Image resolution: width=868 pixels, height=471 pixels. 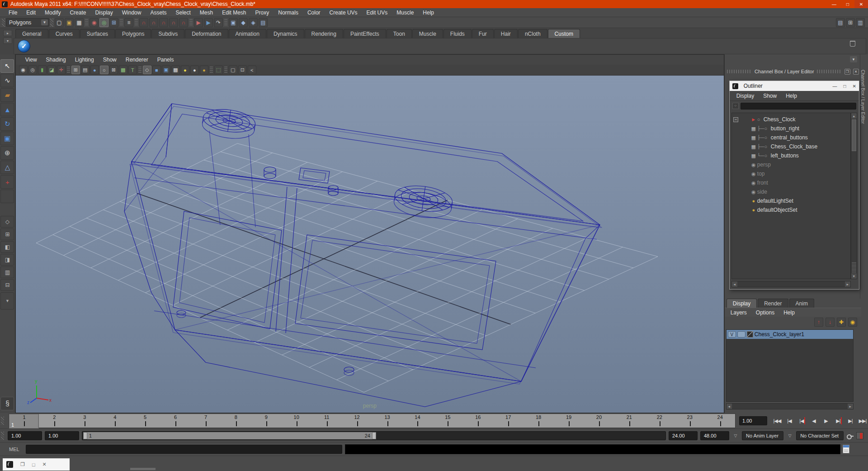 I want to click on shelf-tab-selector-button: ▸, so click(x=8, y=33).